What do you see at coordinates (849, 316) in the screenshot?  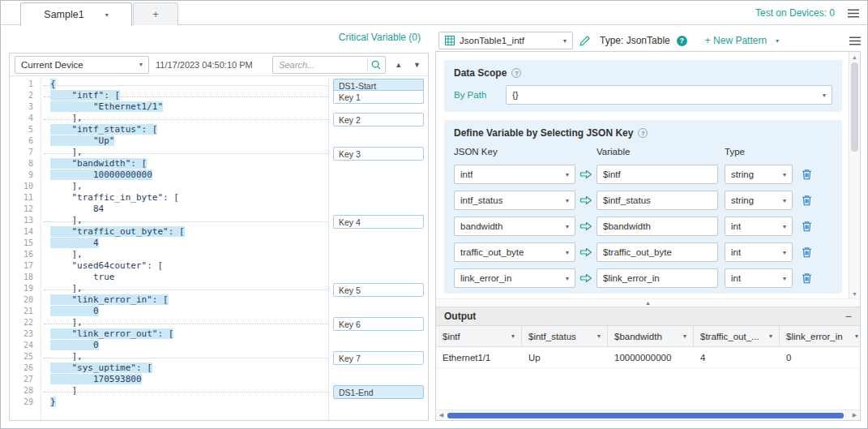 I see `collapse-output-button: −` at bounding box center [849, 316].